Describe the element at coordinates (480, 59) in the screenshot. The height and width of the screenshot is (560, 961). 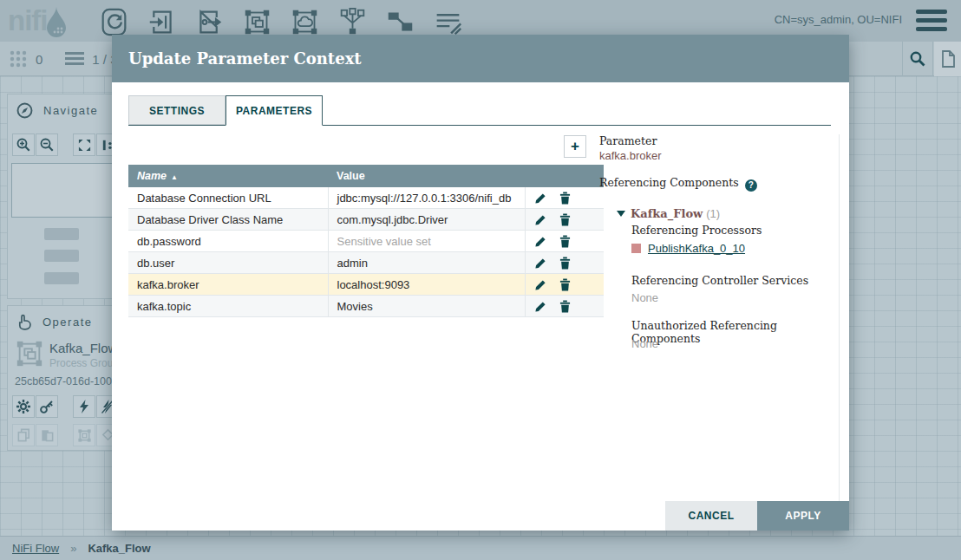
I see `dialog-title: Update Parameter Context` at that location.